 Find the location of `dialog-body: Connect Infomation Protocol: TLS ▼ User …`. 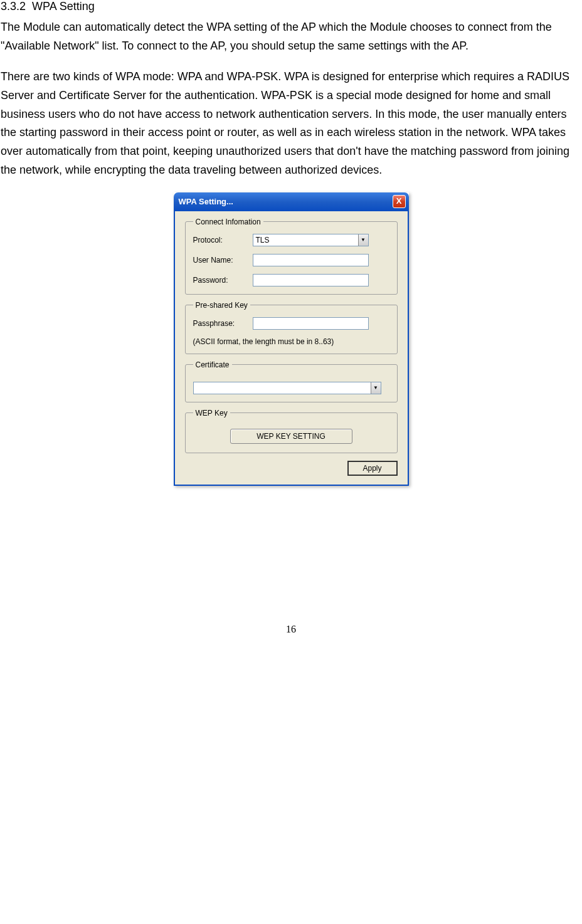

dialog-body: Connect Infomation Protocol: TLS ▼ User … is located at coordinates (291, 349).